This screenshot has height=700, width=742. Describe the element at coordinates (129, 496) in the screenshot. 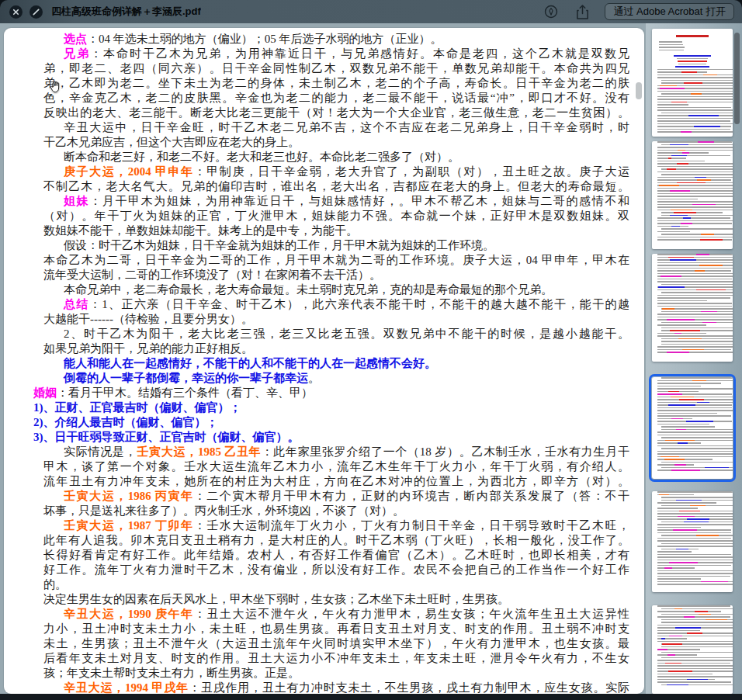

I see `doc-run-dayun: 壬寅大运，1986 丙寅年` at that location.